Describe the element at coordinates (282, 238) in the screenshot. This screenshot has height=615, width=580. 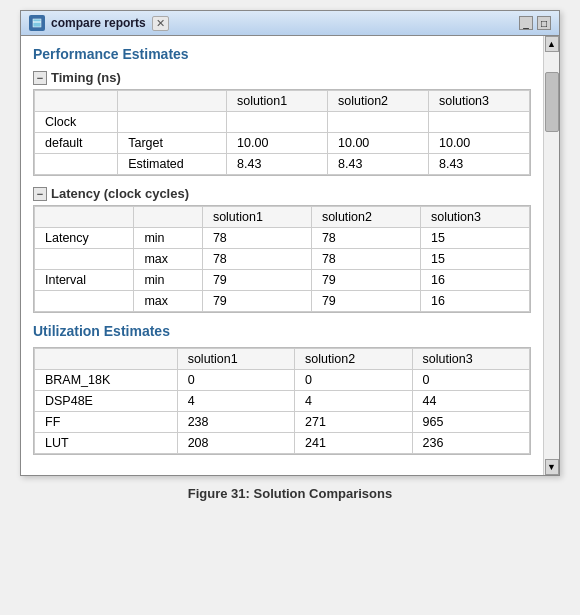
I see `table-row: Latency min 78 78 15` at that location.